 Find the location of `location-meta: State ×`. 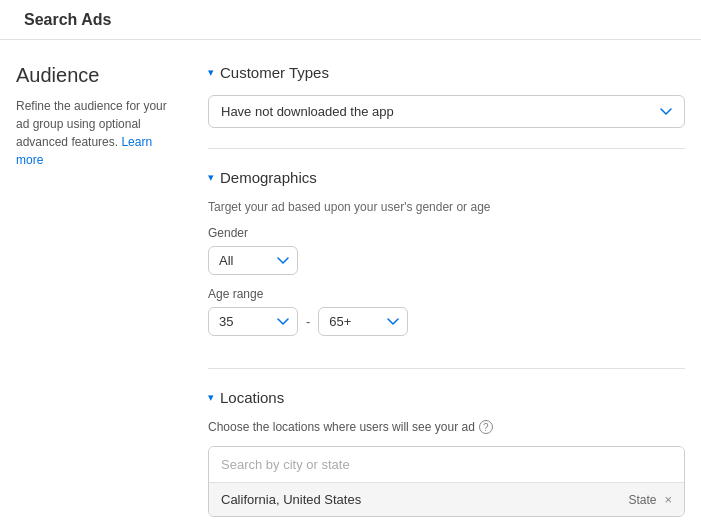

location-meta: State × is located at coordinates (650, 500).